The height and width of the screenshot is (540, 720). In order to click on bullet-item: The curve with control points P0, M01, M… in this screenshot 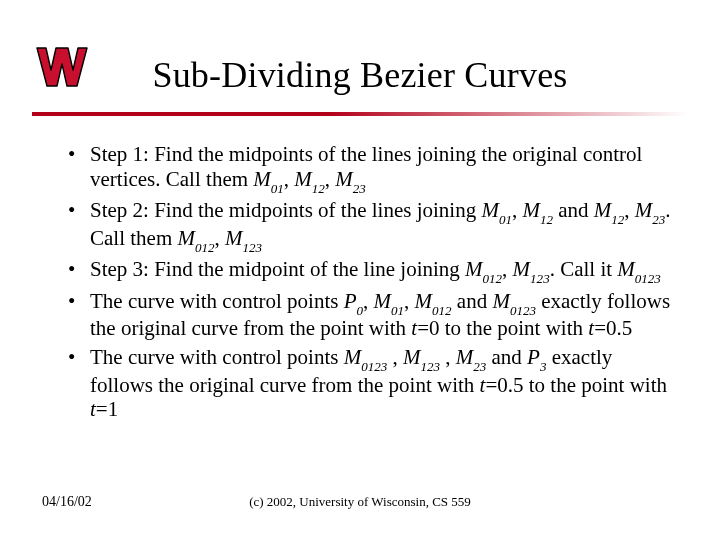, I will do `click(368, 315)`.